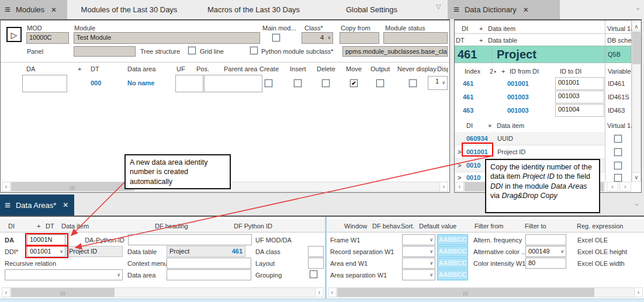 The width and height of the screenshot is (644, 302). Describe the element at coordinates (269, 83) in the screenshot. I see `create-checkbox` at that location.